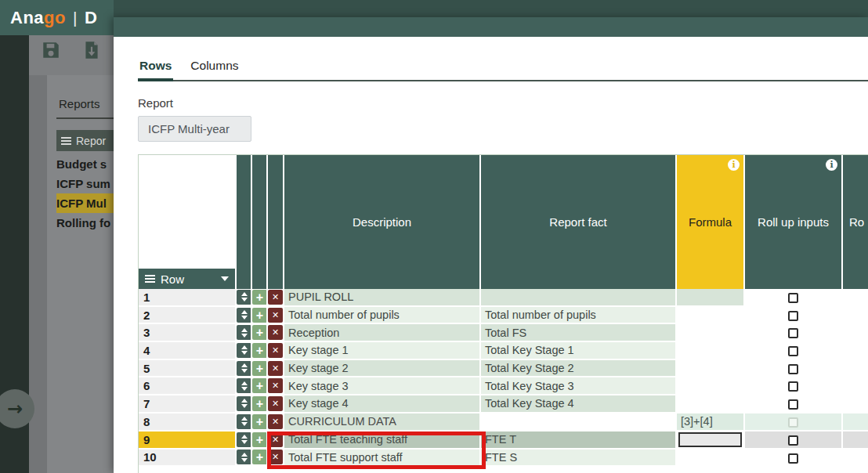 Image resolution: width=868 pixels, height=473 pixels. I want to click on description-cell: Key stage 3, so click(382, 387).